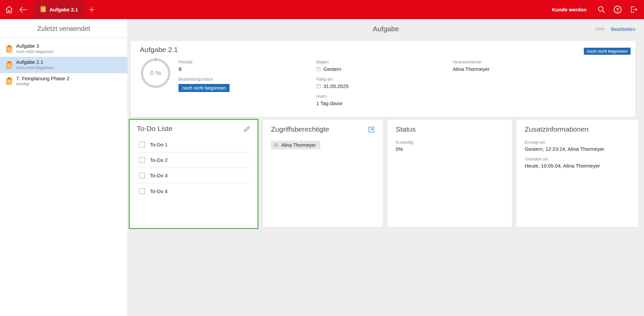 The height and width of the screenshot is (316, 644). Describe the element at coordinates (156, 73) in the screenshot. I see `progress-ring: 0 %` at that location.